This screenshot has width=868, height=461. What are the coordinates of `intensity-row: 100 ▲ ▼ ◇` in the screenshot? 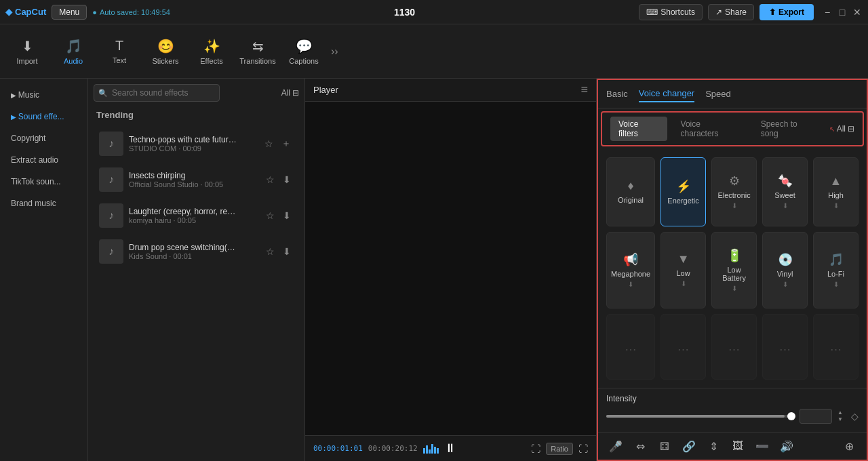 It's located at (732, 416).